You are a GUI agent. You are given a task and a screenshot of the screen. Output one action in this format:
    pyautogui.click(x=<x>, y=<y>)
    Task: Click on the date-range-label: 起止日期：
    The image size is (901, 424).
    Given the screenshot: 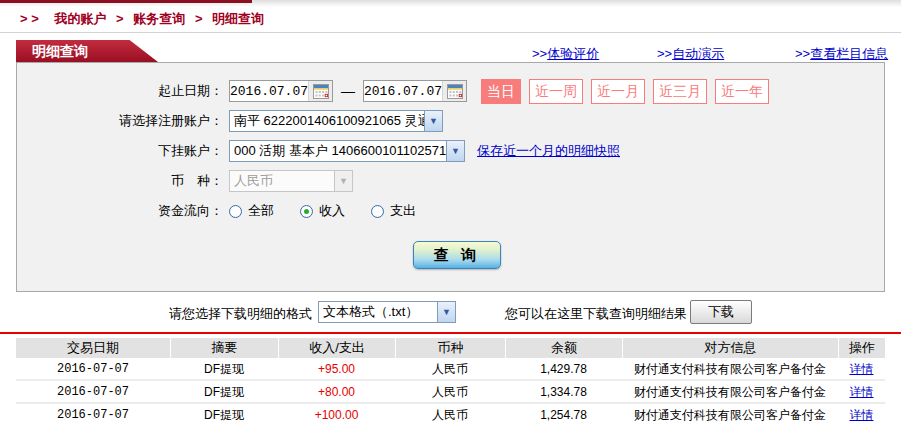 What is the action you would take?
    pyautogui.click(x=120, y=91)
    